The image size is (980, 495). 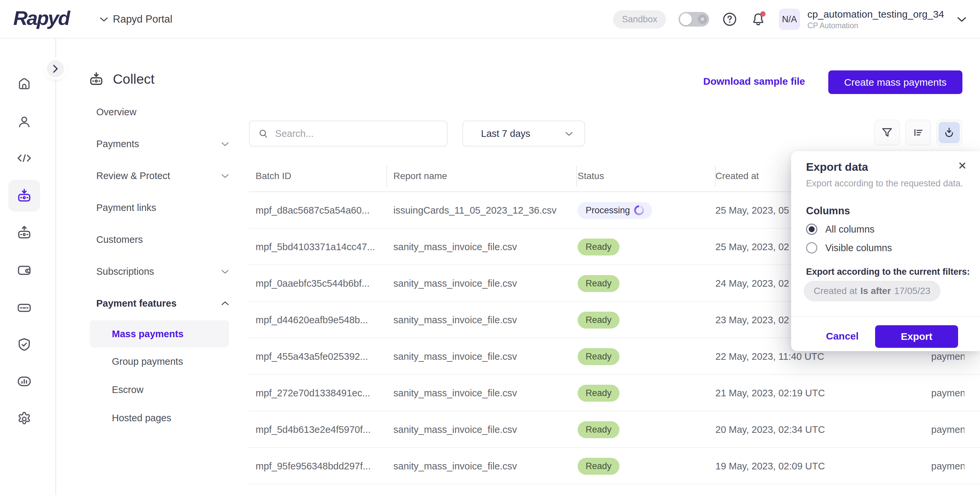 I want to click on org-name: cp_automation_testing_org_34, so click(x=876, y=14).